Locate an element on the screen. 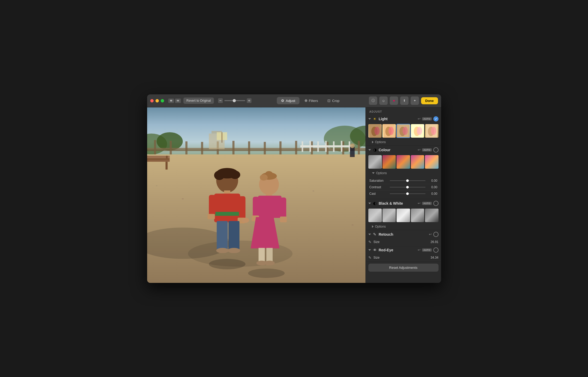 The image size is (588, 377). toolbar-center: ⚙ Adjust Filters ⊡ Crop is located at coordinates (310, 101).